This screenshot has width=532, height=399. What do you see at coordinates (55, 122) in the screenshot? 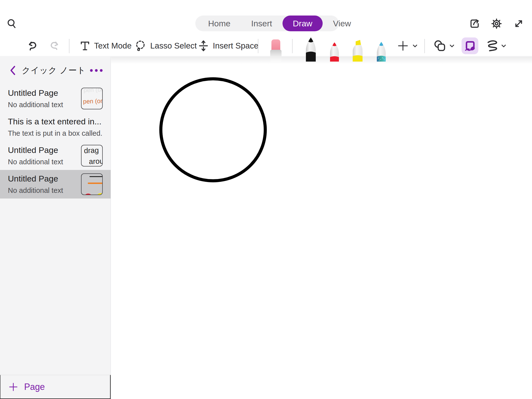
I see `page-title: This is a text entered in...` at bounding box center [55, 122].